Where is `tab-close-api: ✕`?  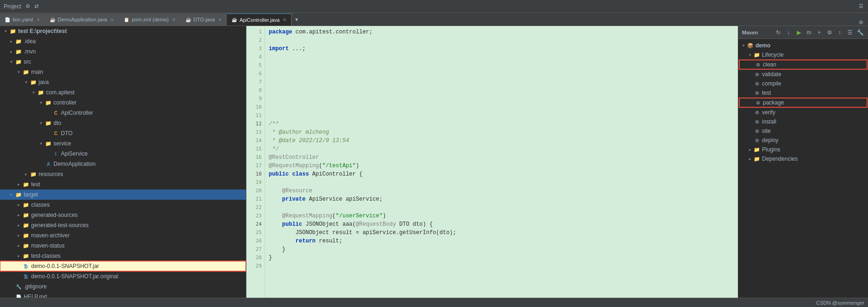
tab-close-api: ✕ is located at coordinates (285, 20).